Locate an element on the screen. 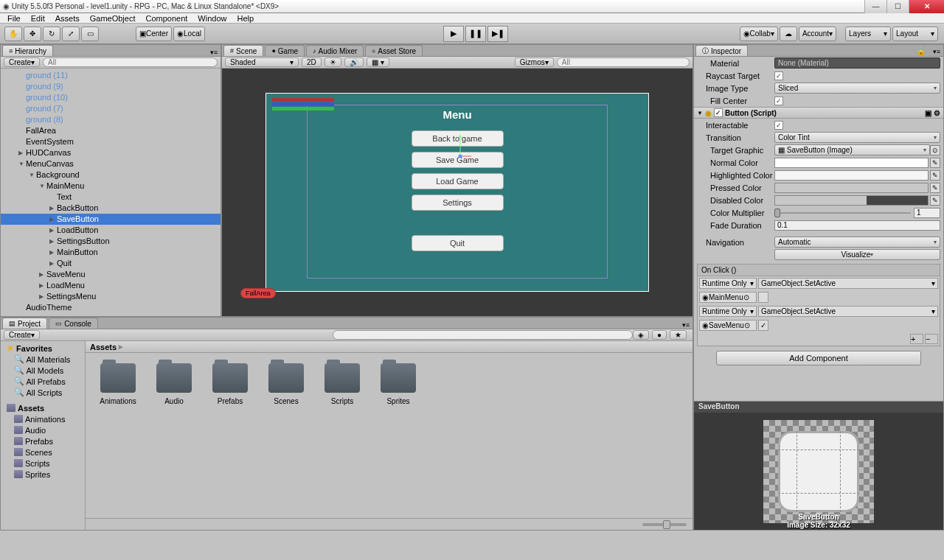 The width and height of the screenshot is (944, 560). project-grid: AnimationsAudioPrefabsScenesScriptsSprit… is located at coordinates (389, 385).